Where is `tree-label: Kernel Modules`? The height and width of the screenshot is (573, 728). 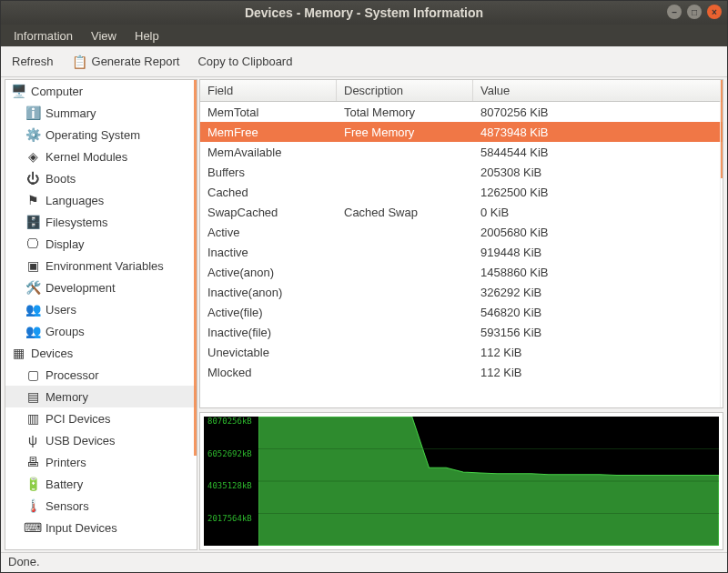
tree-label: Kernel Modules is located at coordinates (86, 156).